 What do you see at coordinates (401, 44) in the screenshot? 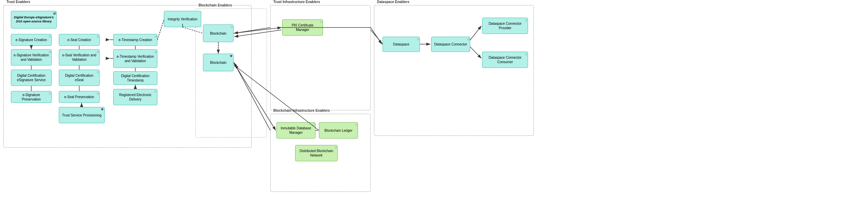
I see `node-dataspace: Dataspace □` at bounding box center [401, 44].